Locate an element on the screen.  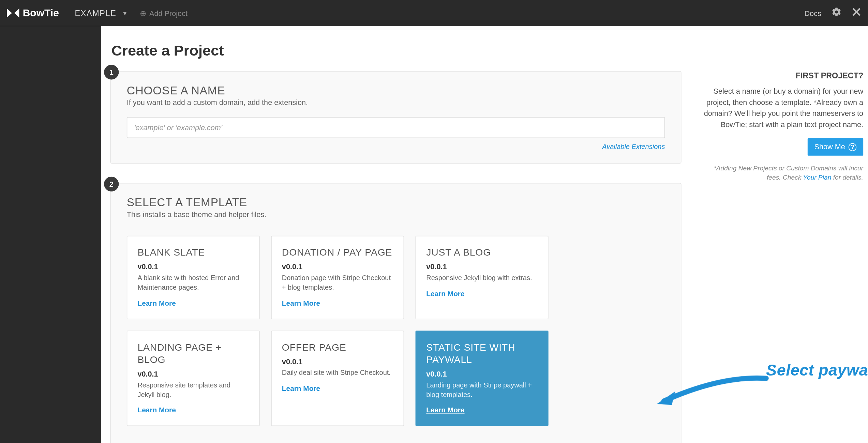
annotation-text: Select paywall template is located at coordinates (817, 370).